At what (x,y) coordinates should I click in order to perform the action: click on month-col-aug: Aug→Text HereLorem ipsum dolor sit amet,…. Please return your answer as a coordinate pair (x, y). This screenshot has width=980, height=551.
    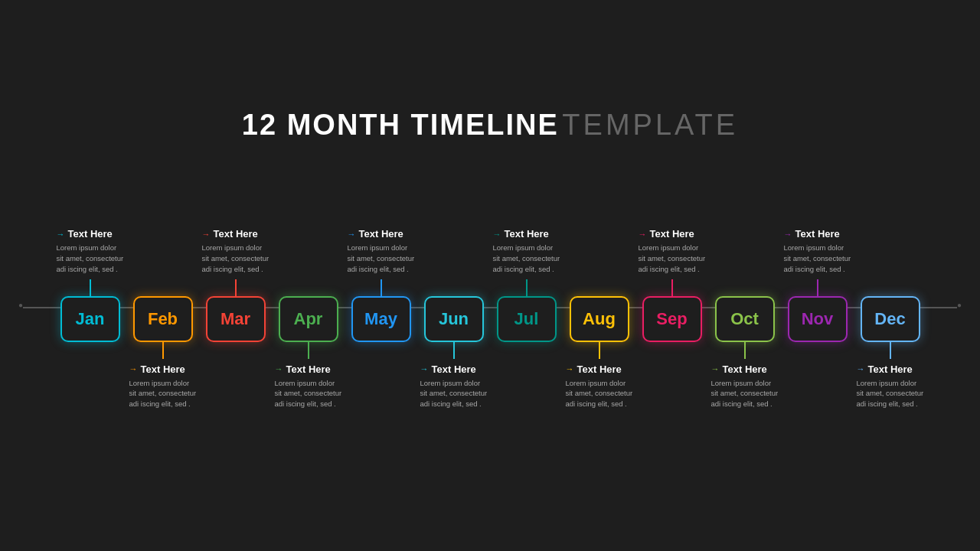
    Looking at the image, I should click on (599, 308).